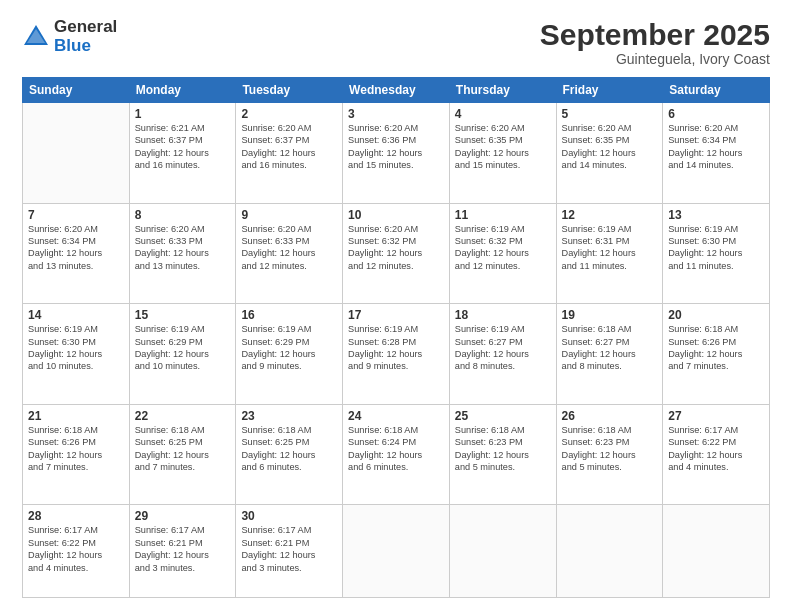 The height and width of the screenshot is (612, 792). Describe the element at coordinates (716, 154) in the screenshot. I see `table-row: 6Sunrise: 6:20 AM Sunset: 6:34 PM Daylig…` at that location.